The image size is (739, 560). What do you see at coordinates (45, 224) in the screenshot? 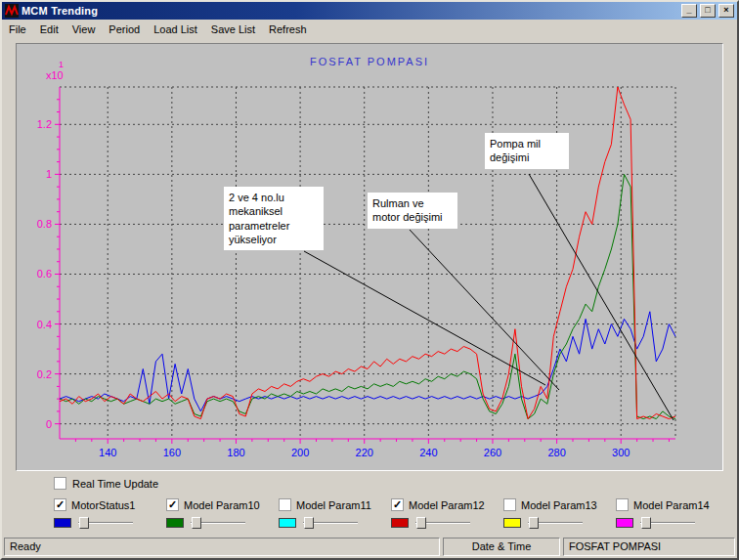
I see `svg-text: 0.8` at bounding box center [45, 224].